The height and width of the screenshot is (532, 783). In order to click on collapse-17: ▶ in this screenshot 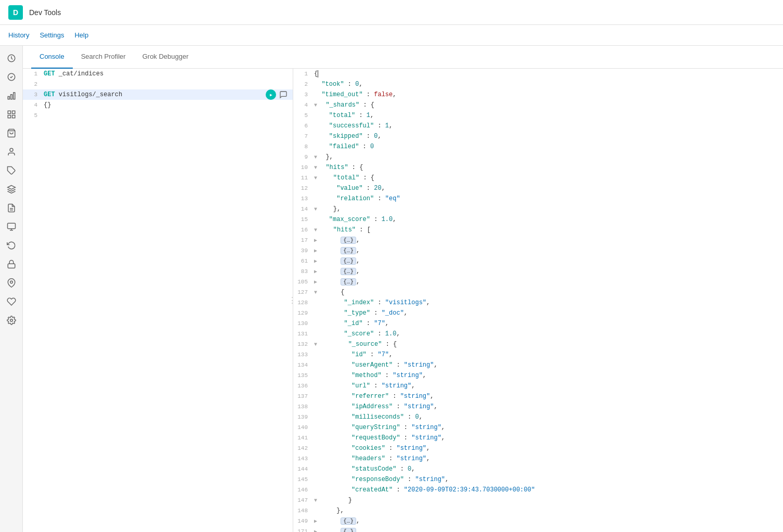, I will do `click(316, 240)`.